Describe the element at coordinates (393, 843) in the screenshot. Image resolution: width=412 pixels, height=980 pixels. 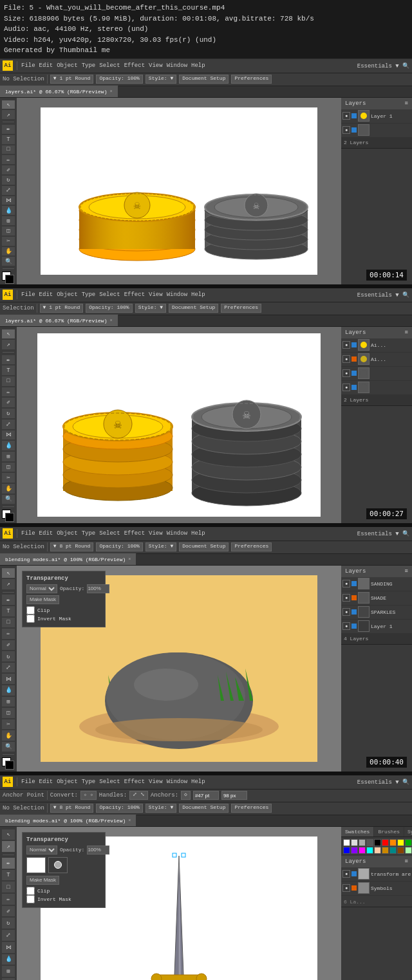
I see `swatch-orange` at that location.